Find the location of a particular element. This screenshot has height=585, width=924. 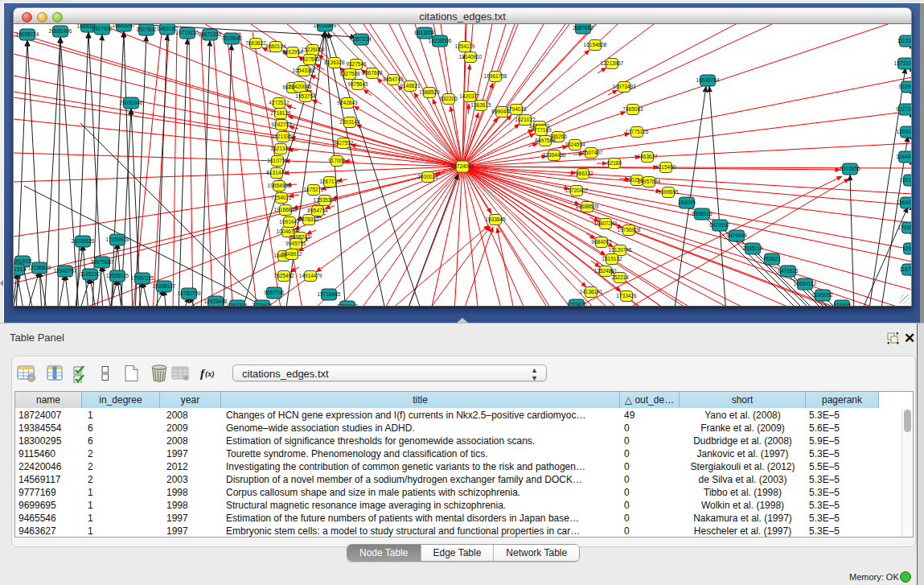

svg-text: 8131441 is located at coordinates (277, 172).